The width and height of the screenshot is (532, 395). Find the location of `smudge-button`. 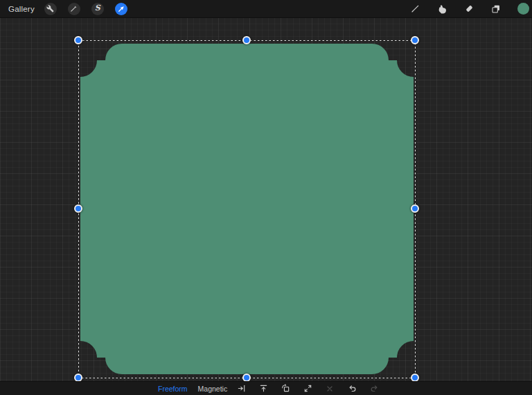

smudge-button is located at coordinates (442, 9).